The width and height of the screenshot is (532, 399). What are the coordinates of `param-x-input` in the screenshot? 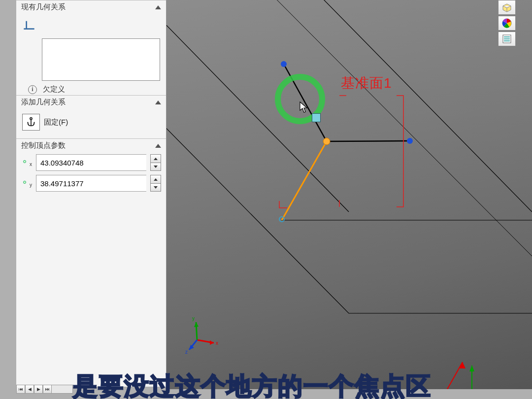 It's located at (91, 163).